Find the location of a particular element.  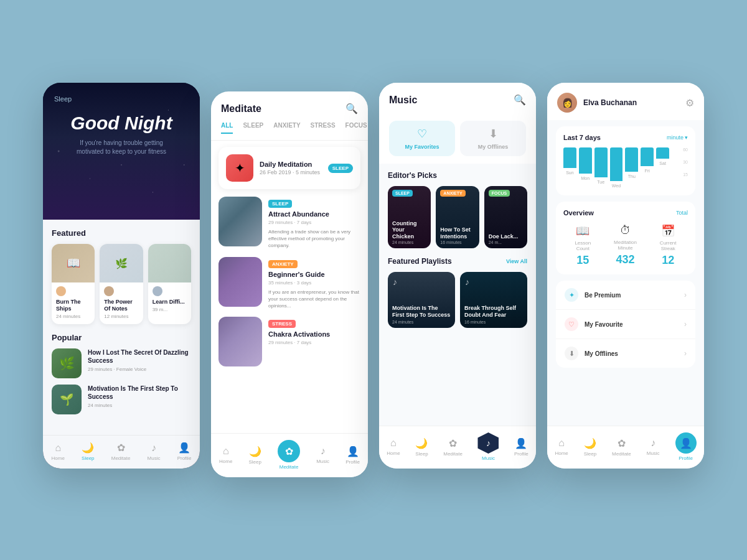

nav-profile: 👤 Profile is located at coordinates (184, 452).